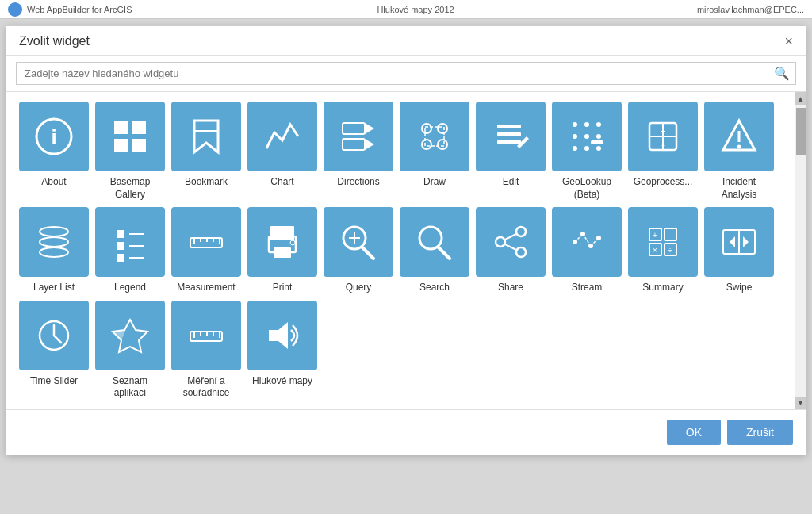 The width and height of the screenshot is (812, 514). I want to click on search-bar: 🔍, so click(406, 74).